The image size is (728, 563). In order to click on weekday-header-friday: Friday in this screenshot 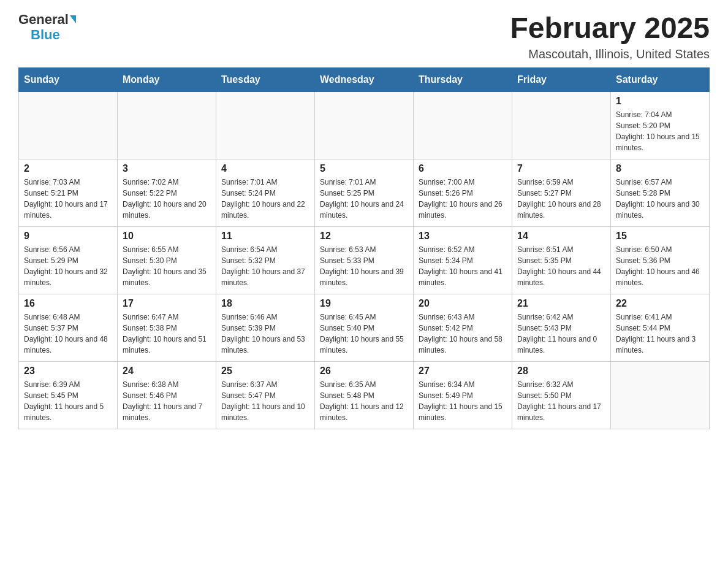, I will do `click(561, 80)`.